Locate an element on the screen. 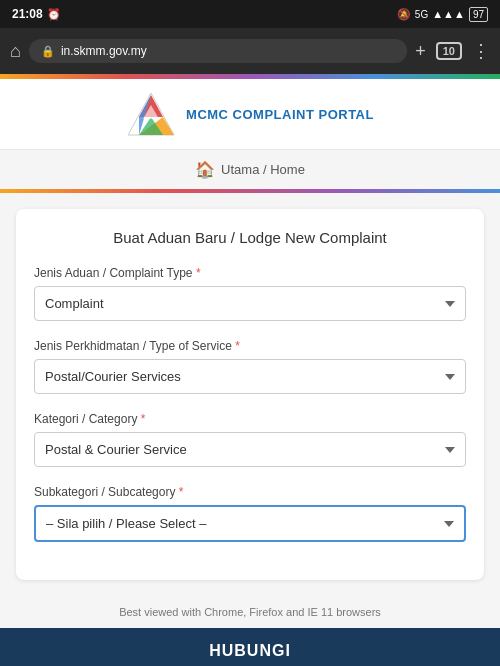 The width and height of the screenshot is (500, 666). tab-count: 10 is located at coordinates (449, 51).